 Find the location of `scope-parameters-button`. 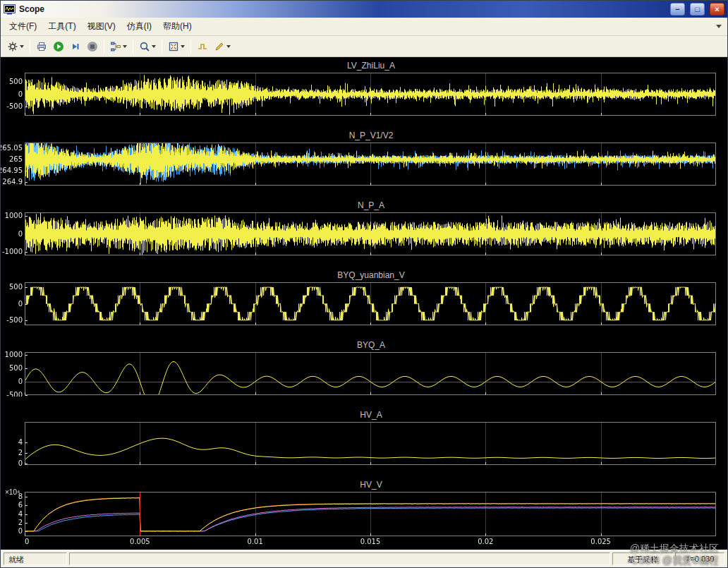

scope-parameters-button is located at coordinates (16, 47).